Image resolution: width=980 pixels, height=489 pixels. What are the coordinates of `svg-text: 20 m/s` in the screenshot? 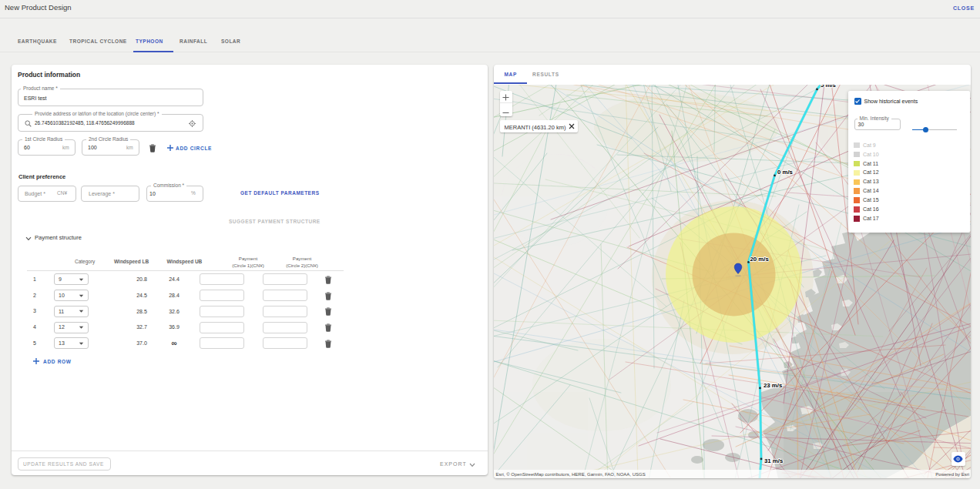 It's located at (760, 259).